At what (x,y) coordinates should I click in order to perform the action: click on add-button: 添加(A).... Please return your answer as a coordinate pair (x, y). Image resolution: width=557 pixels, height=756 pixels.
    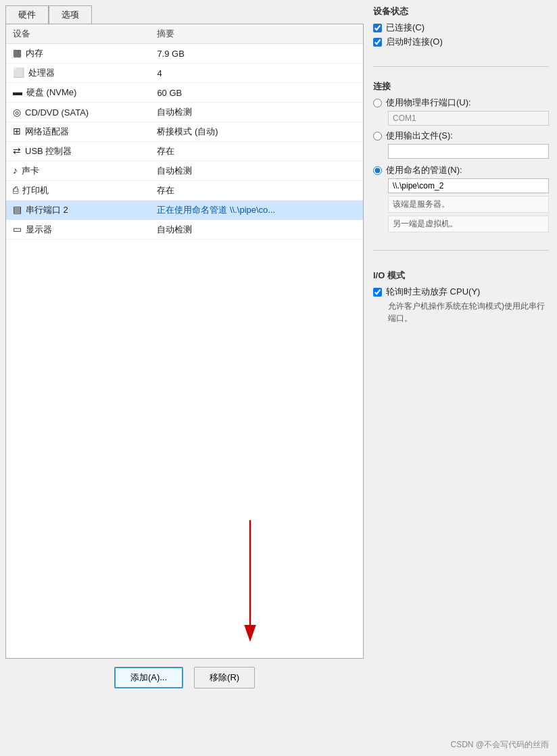
    Looking at the image, I should click on (149, 678).